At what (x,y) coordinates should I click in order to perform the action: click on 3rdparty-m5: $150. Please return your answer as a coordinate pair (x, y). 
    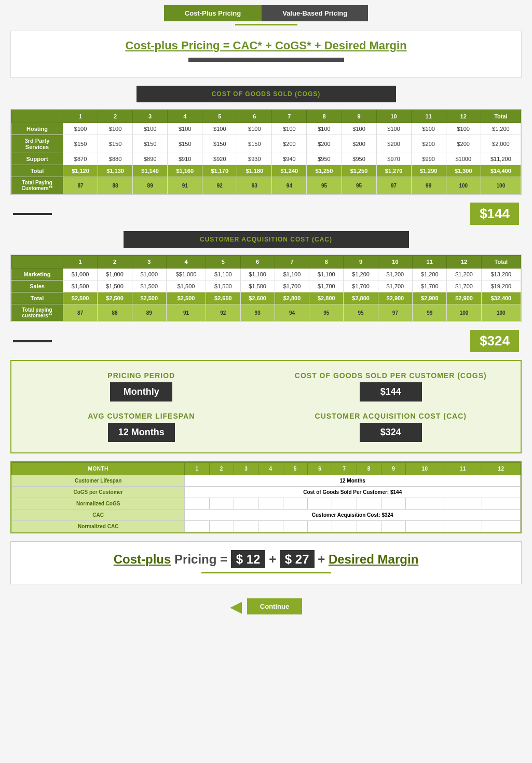
    Looking at the image, I should click on (220, 144).